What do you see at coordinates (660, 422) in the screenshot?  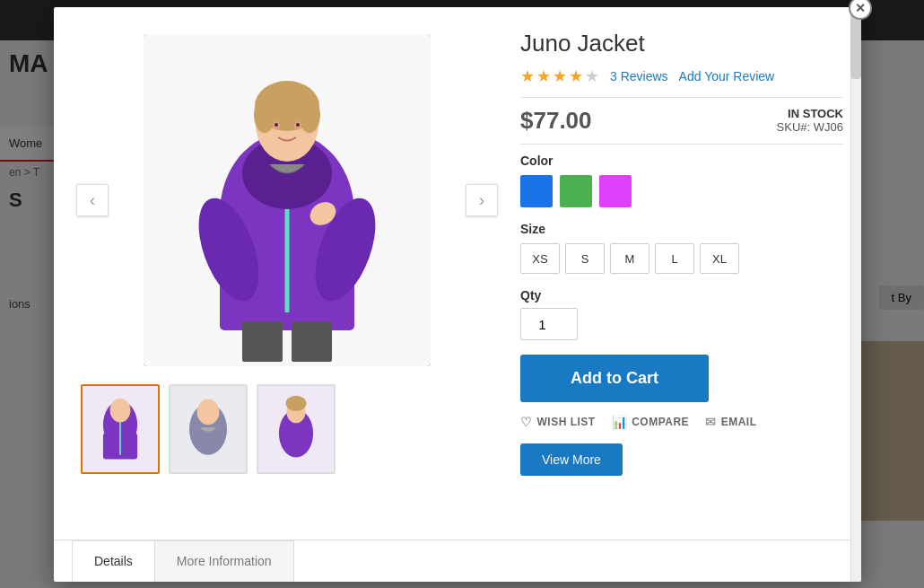 I see `compare-label: COMPARE` at bounding box center [660, 422].